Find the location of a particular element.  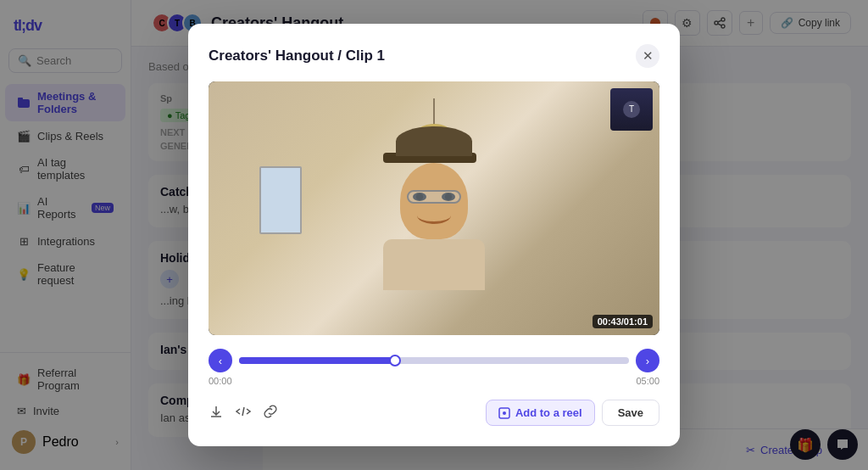

thumb-avatar: T is located at coordinates (632, 109).